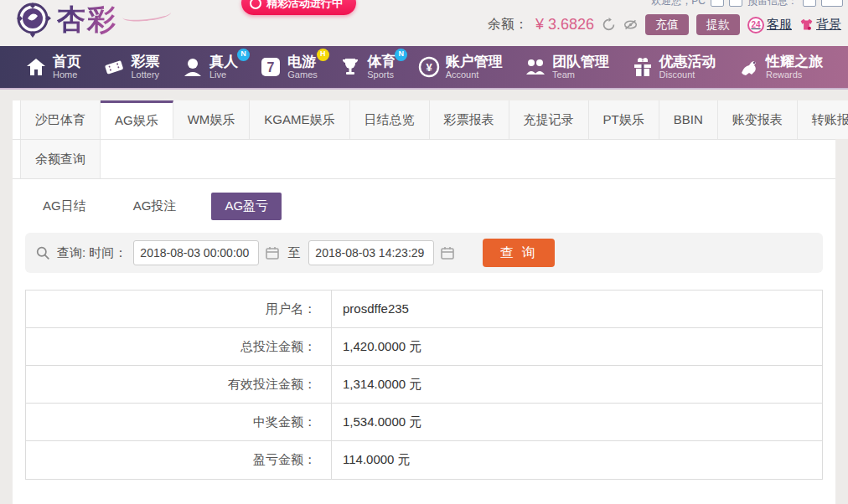 This screenshot has height=504, width=848. I want to click on table-row-total-bet: 总投注金额： 1,420.0000 元, so click(424, 347).